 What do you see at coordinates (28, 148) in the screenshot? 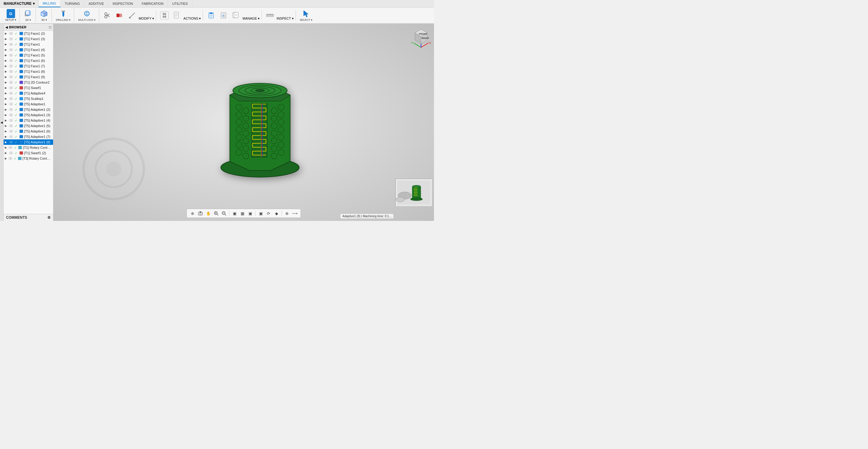
I see `browser-item-rotary1: ▶ ✓ [T1] Rotary Contour1` at bounding box center [28, 148].